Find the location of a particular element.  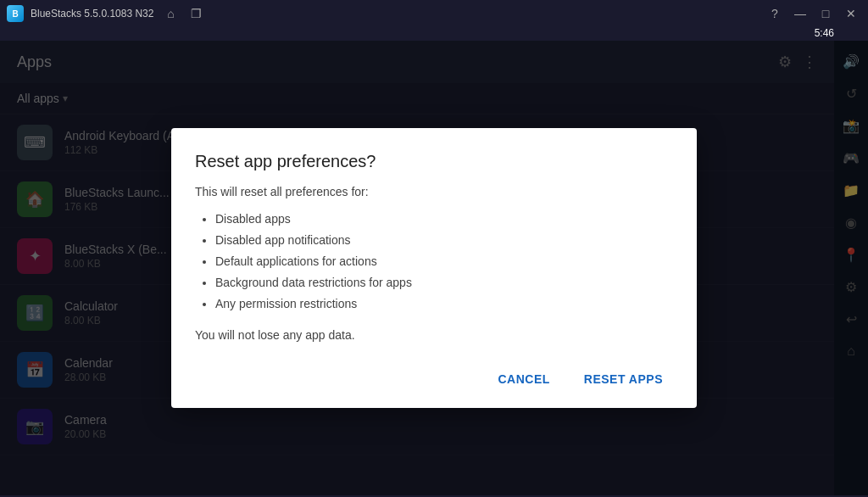

minimize-button: — is located at coordinates (800, 14).